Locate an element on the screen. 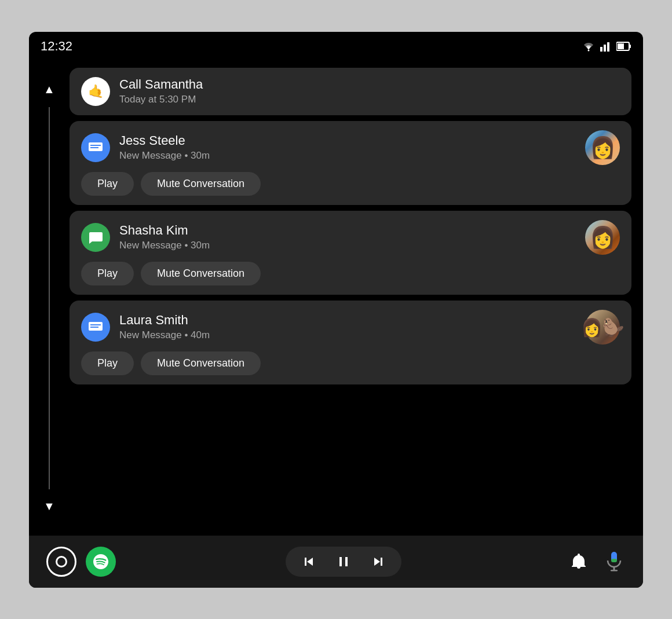 This screenshot has height=619, width=672. card-text: Laura Smith New Message • 40m is located at coordinates (348, 327).